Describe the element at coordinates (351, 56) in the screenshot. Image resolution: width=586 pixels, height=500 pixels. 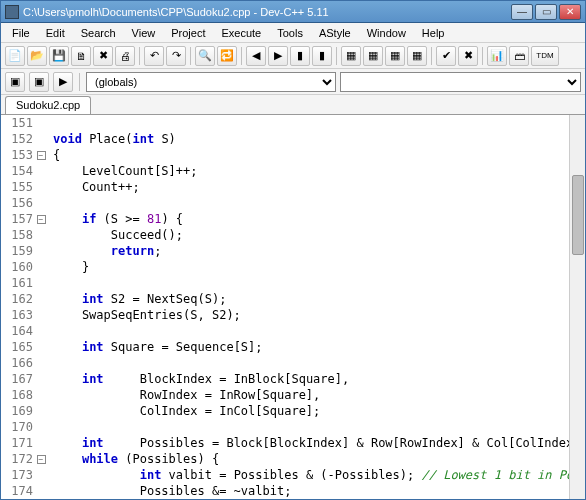
I see `compile-button: ▦` at that location.